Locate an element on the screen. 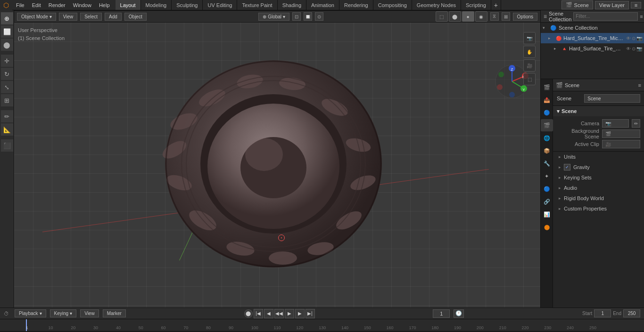  outliner-item-1: ▸ 🔺 Hard_Surface_Tire_Miche 👁 ⊙ 📷 is located at coordinates (592, 49).